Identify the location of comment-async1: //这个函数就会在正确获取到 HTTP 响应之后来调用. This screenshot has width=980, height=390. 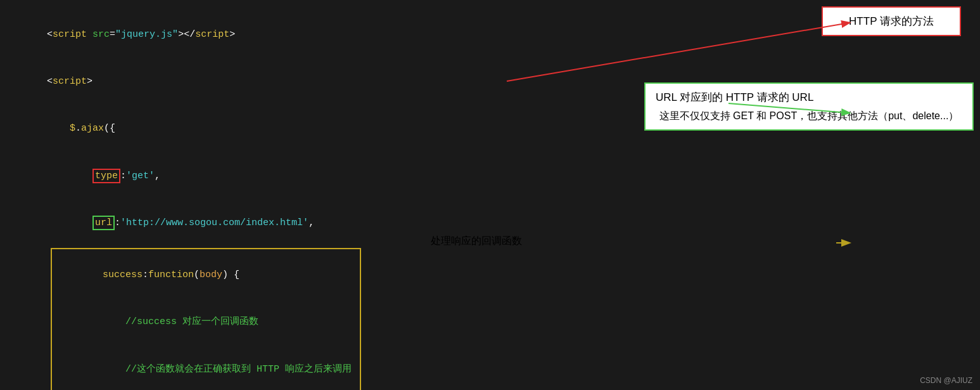
(206, 368).